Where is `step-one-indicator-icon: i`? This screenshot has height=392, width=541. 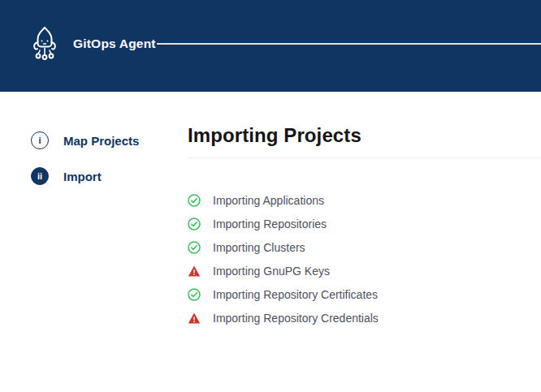 step-one-indicator-icon: i is located at coordinates (40, 140).